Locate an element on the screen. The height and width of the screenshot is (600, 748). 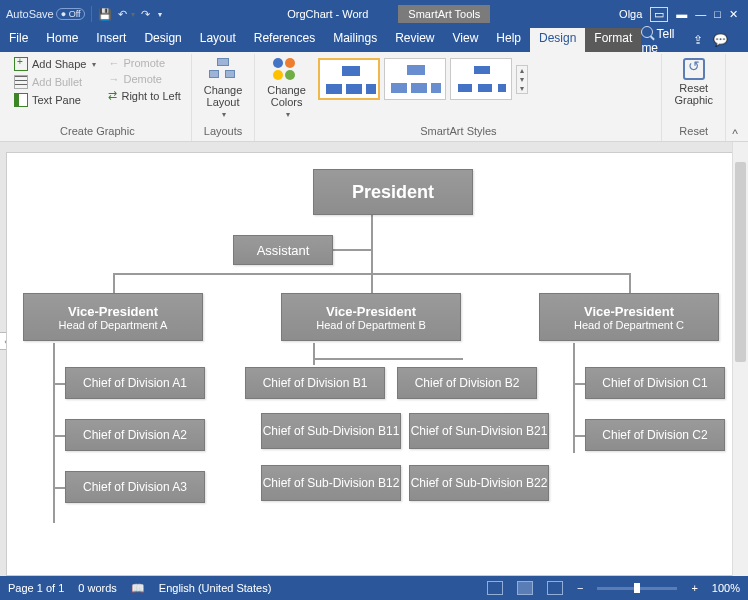
node-vp-a: Vice-PresidentHead of Department A is located at coordinates (113, 317).